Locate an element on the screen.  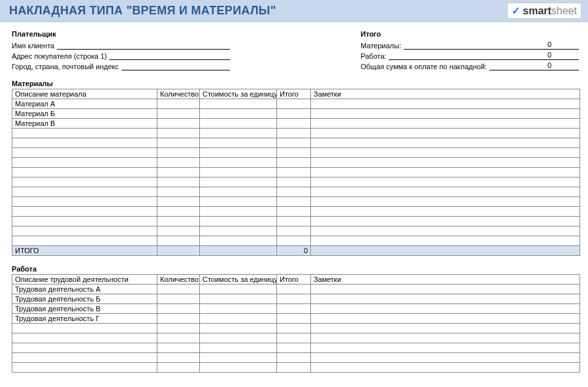
table-cell: Материал Б is located at coordinates (85, 114).